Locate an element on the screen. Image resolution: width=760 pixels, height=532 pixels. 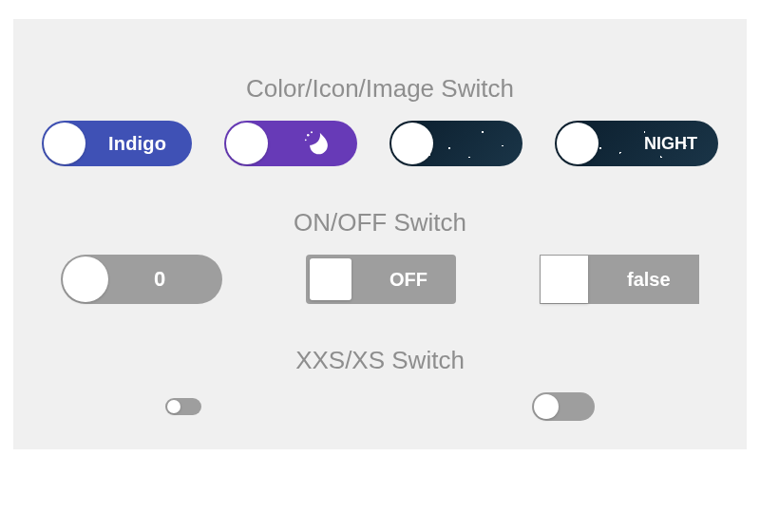
row-color-icon-image: Indigo NIGHT is located at coordinates (380, 143).